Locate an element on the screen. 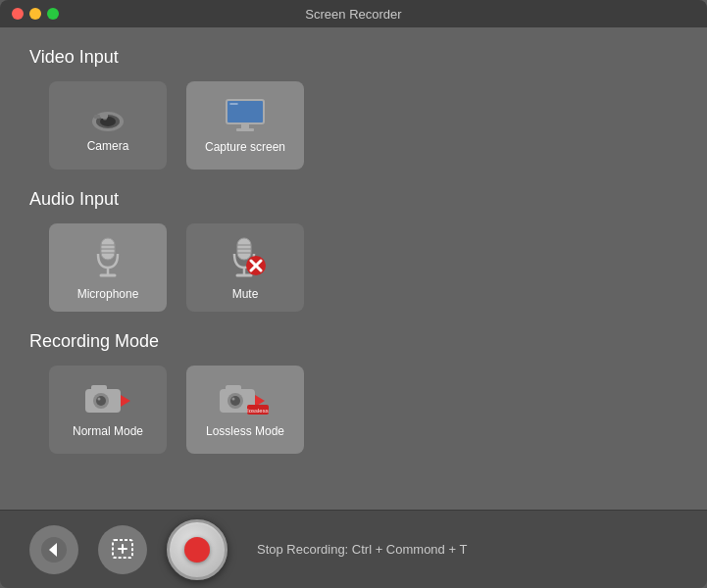 The width and height of the screenshot is (707, 588). mute-label: Mute is located at coordinates (245, 294).